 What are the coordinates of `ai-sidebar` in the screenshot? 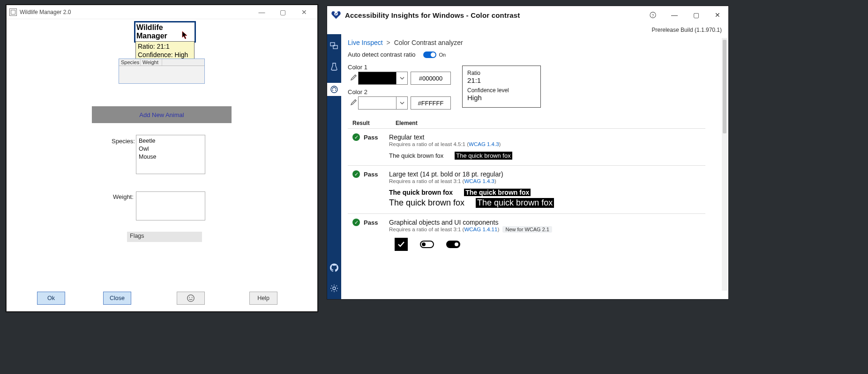 It's located at (334, 167).